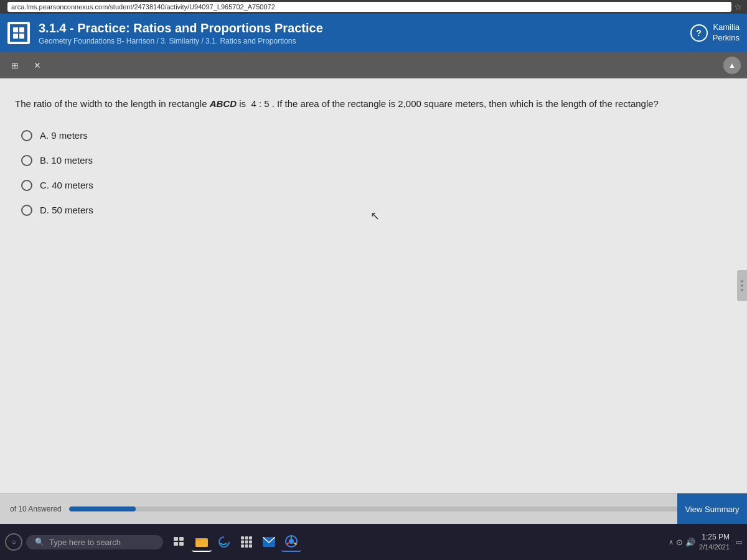  I want to click on option-c-label: C. 40 meters, so click(67, 185).